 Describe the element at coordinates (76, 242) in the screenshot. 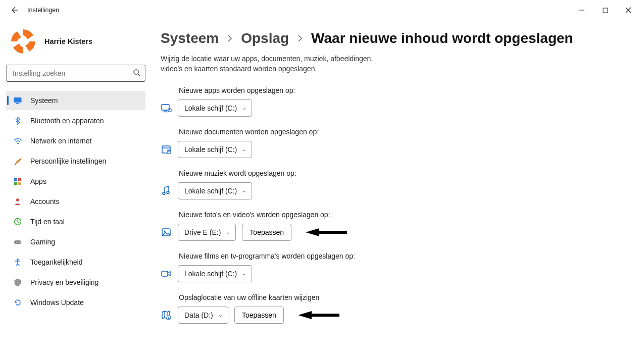

I see `nav-item-gaming: Gaming` at that location.